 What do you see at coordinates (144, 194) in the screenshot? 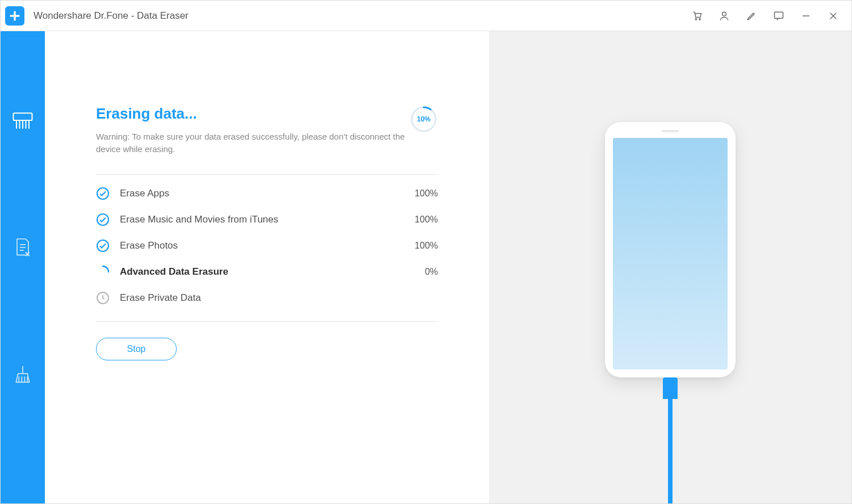
I see `step-label: Erase Apps` at bounding box center [144, 194].